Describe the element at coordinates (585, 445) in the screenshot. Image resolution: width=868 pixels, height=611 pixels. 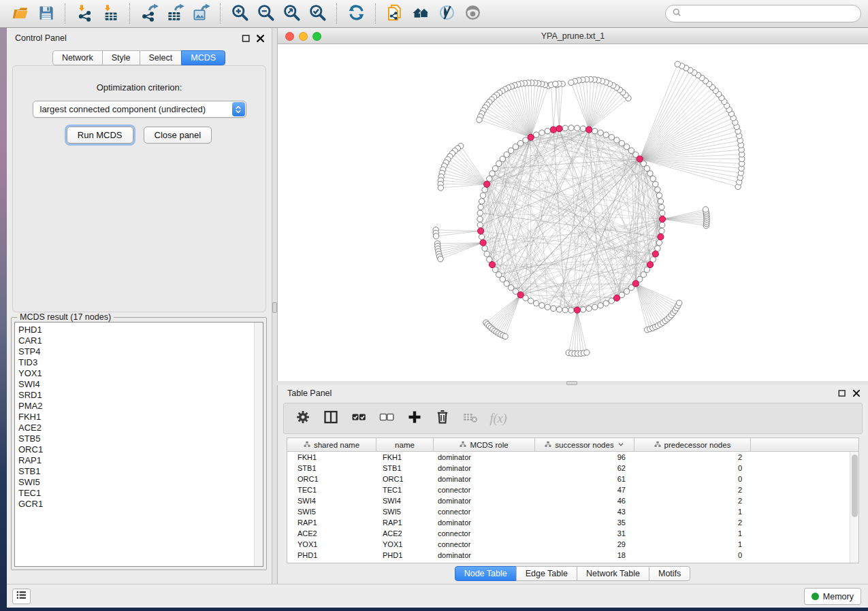
I see `column-header-successor-nodes: successor nodes` at that location.